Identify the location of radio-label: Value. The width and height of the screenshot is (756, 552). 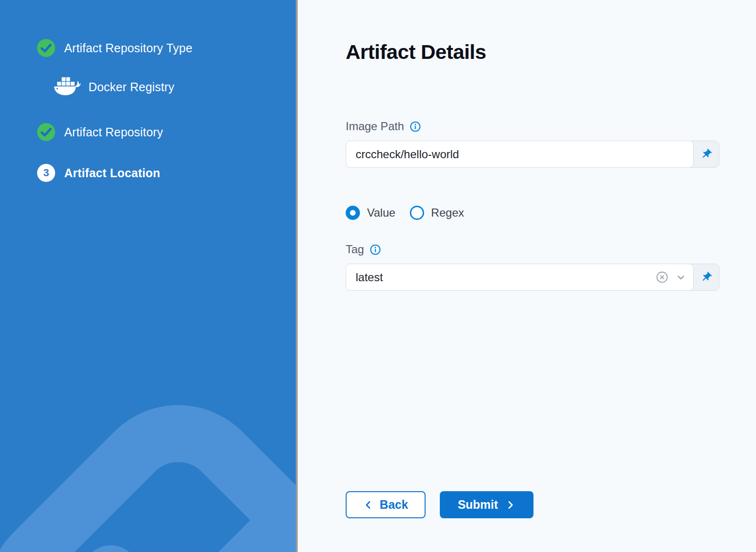
(381, 213).